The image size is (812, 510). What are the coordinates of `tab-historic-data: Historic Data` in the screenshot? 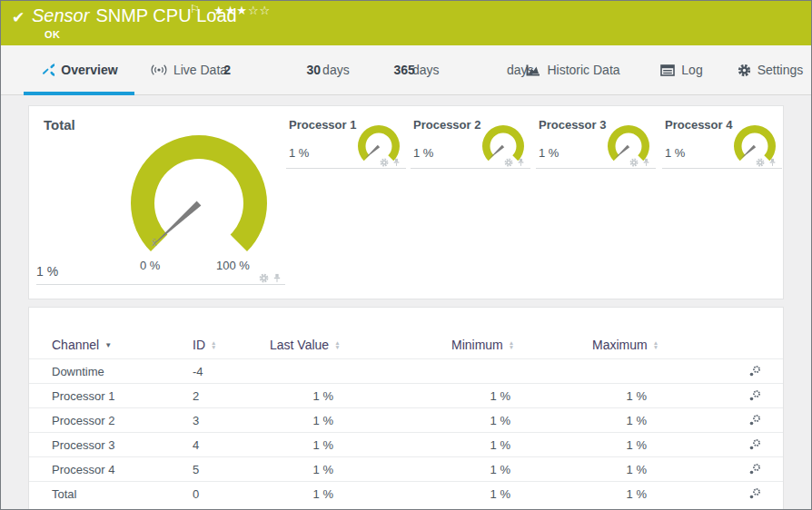 It's located at (572, 70).